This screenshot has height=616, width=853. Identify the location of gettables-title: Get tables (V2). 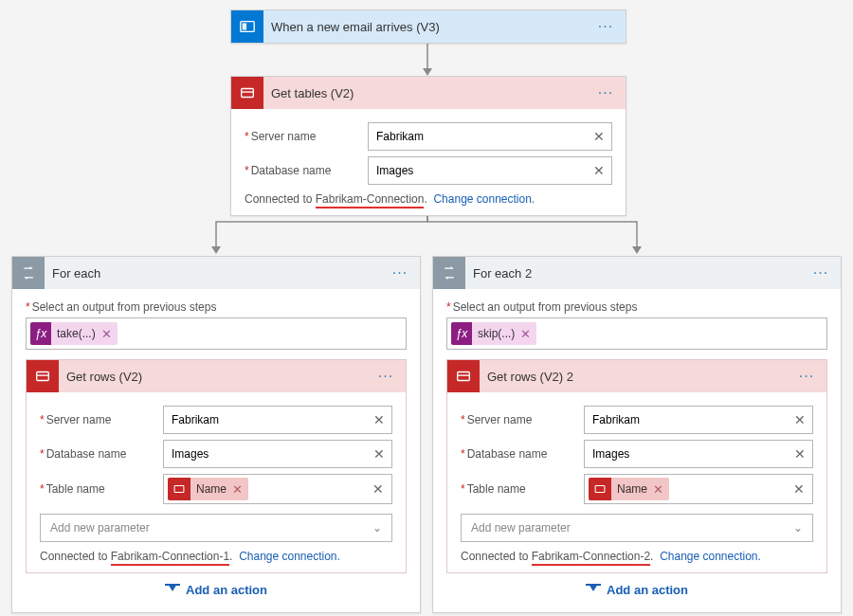
(431, 93).